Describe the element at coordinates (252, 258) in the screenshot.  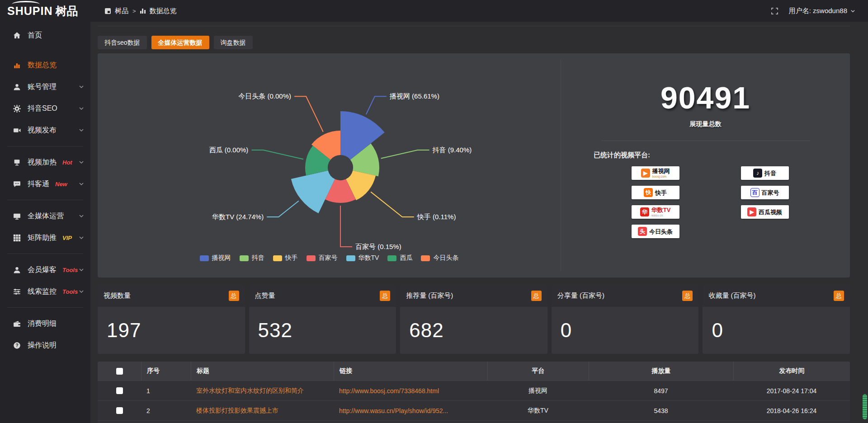
I see `legend-item-抖音: 抖音` at that location.